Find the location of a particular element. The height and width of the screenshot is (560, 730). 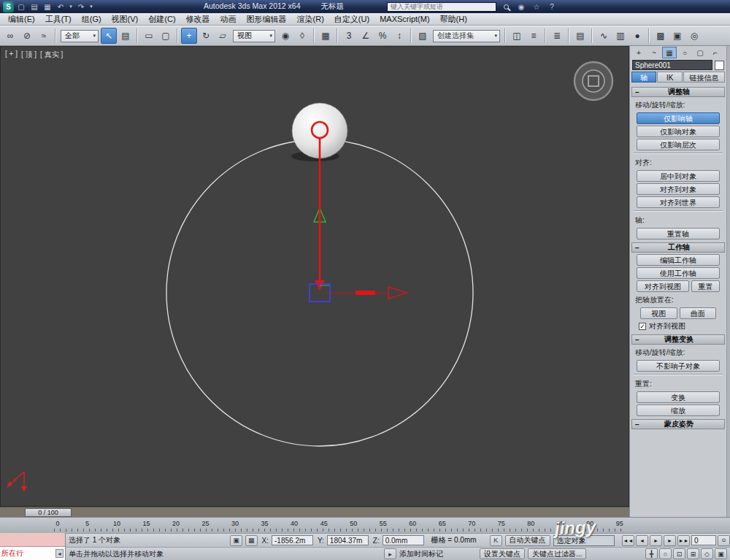

zoom-extents-all-icon: ⊞ is located at coordinates (694, 553).